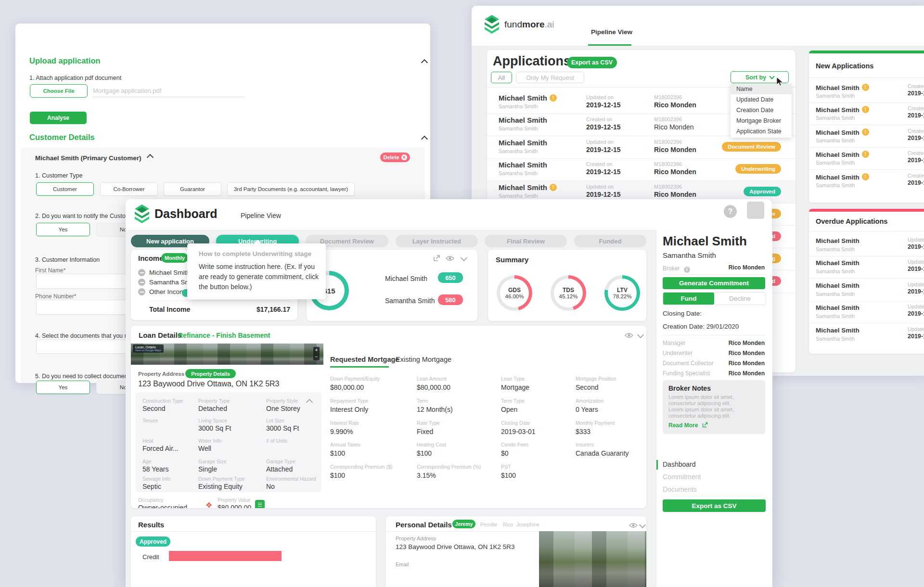 The height and width of the screenshot is (587, 924). Describe the element at coordinates (424, 139) in the screenshot. I see `collapse-customer-icon` at that location.